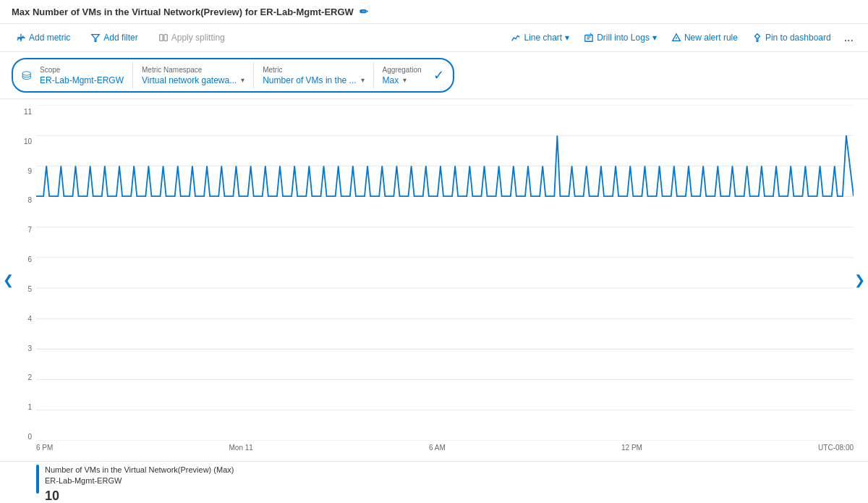  I want to click on add-metric-icon, so click(21, 38).